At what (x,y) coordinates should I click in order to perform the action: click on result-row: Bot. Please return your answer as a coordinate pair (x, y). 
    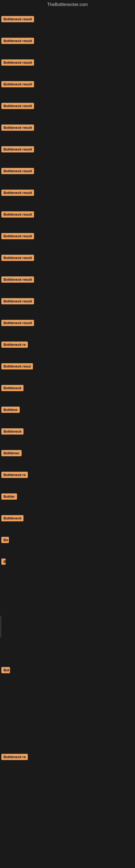
    Looking at the image, I should click on (68, 670).